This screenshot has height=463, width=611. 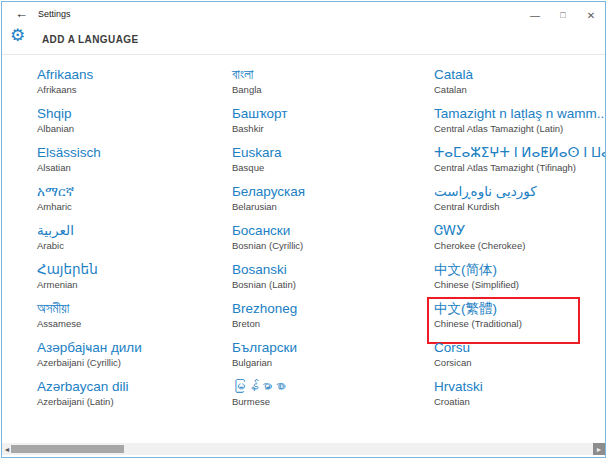 What do you see at coordinates (134, 74) in the screenshot?
I see `language-native-name: Afrikaans` at bounding box center [134, 74].